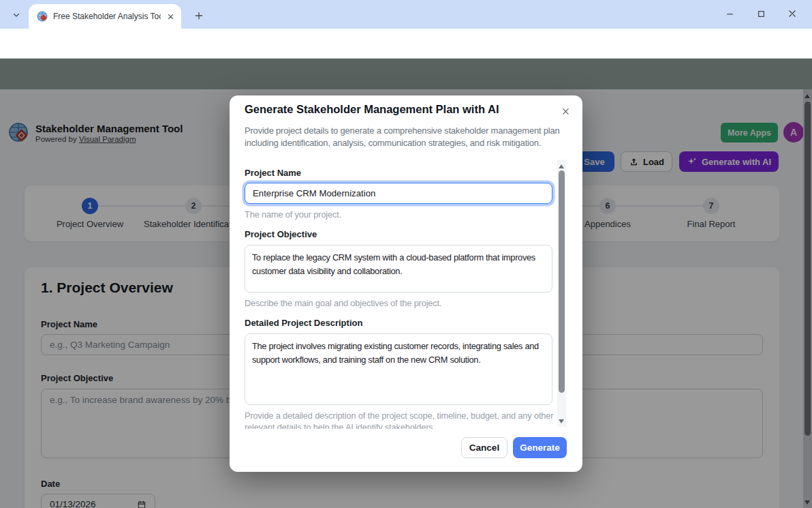 The width and height of the screenshot is (812, 508). Describe the element at coordinates (561, 421) in the screenshot. I see `modal-scroll-down-icon` at that location.